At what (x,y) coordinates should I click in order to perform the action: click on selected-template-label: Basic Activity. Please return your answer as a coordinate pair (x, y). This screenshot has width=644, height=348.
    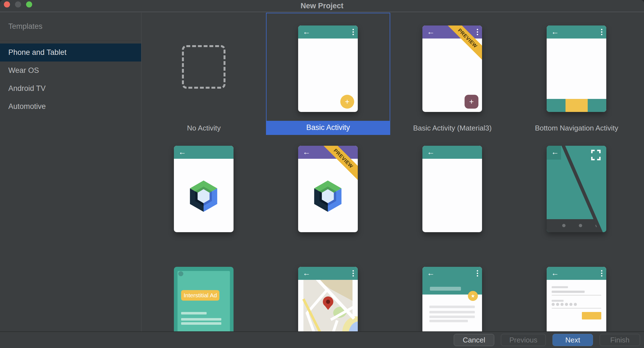
    Looking at the image, I should click on (328, 127).